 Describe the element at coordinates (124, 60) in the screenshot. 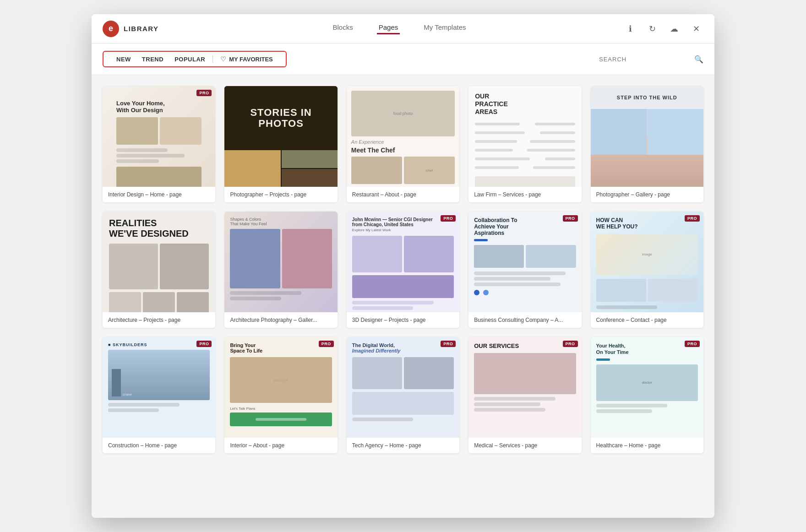

I see `filter-new: NEW` at that location.